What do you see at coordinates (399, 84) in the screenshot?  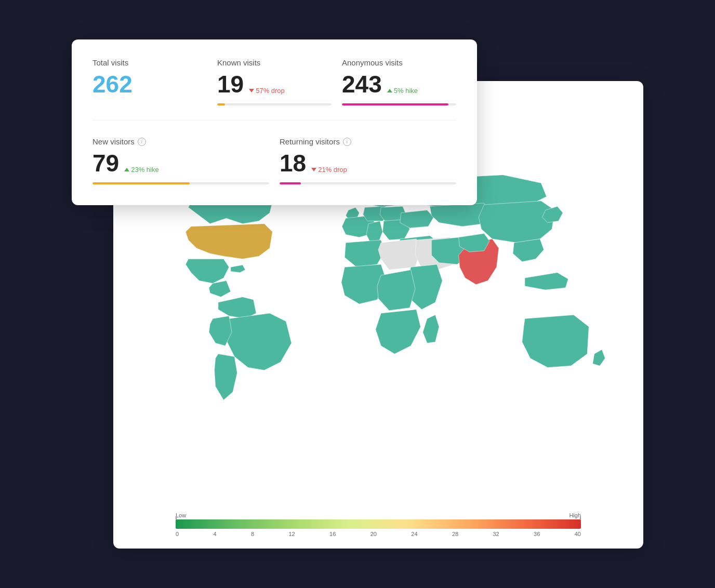 I see `anonymous-visits-value-row: 243 5% hike` at bounding box center [399, 84].